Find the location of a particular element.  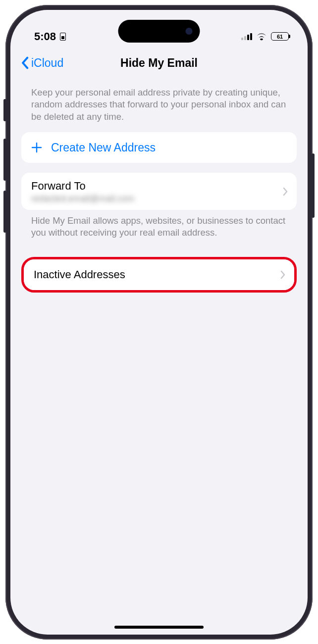

dynamic-island is located at coordinates (159, 31).